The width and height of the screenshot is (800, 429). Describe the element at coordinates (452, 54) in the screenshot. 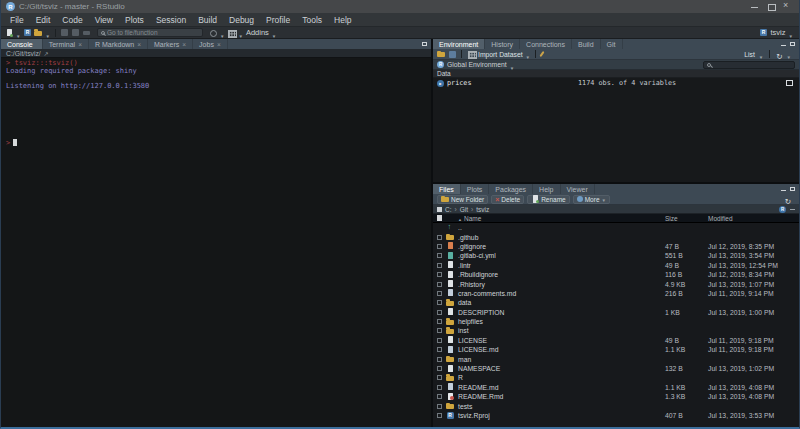

I see `save-workspace-icon` at that location.